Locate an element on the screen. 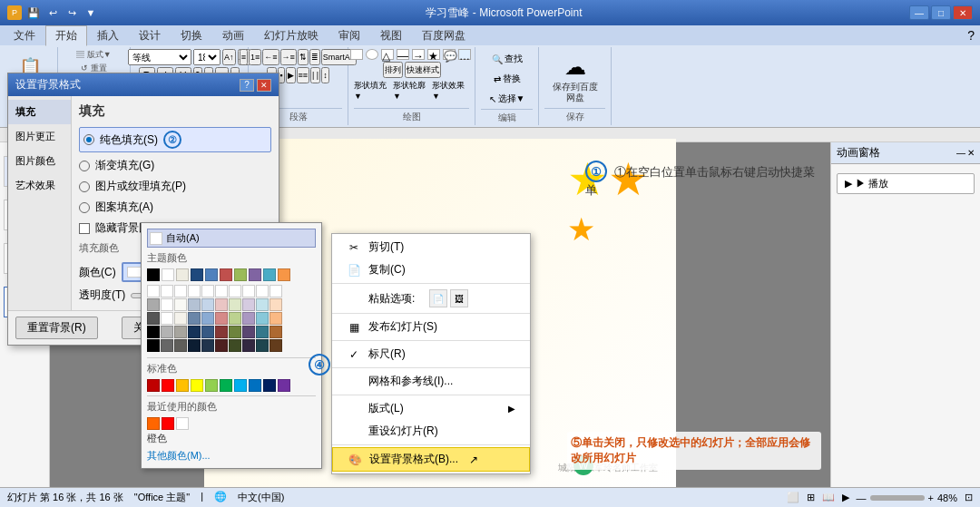 This screenshot has height=507, width=980. tab-file: 文件 is located at coordinates (24, 35).